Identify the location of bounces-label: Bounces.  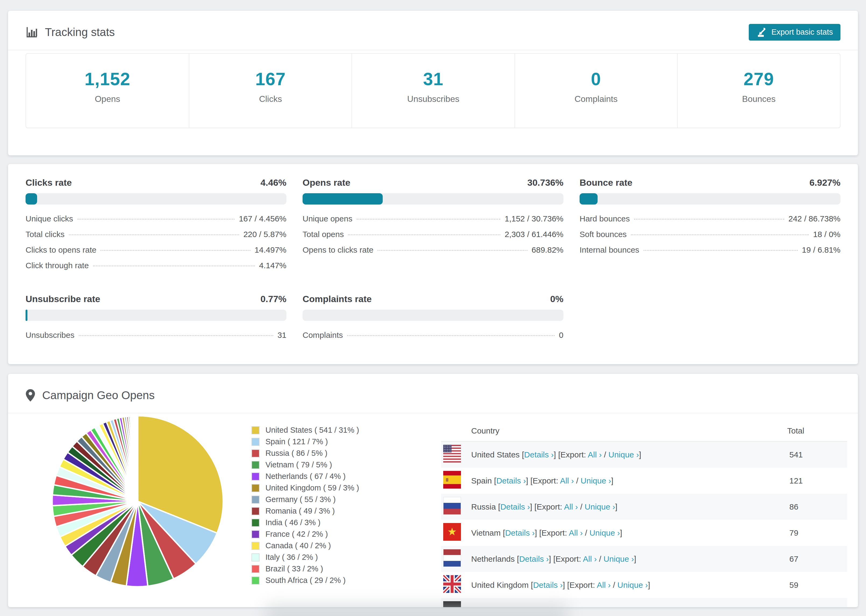
(759, 99).